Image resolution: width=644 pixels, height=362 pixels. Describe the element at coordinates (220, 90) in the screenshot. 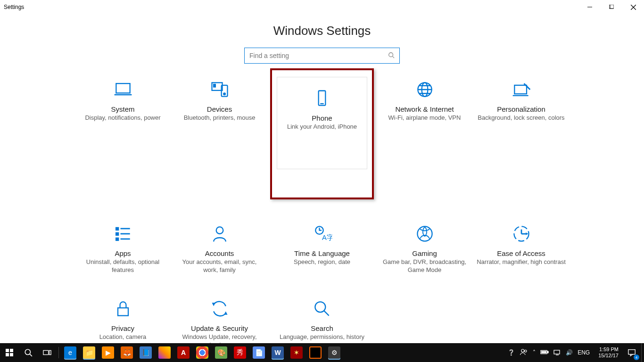

I see `devices-icon` at that location.